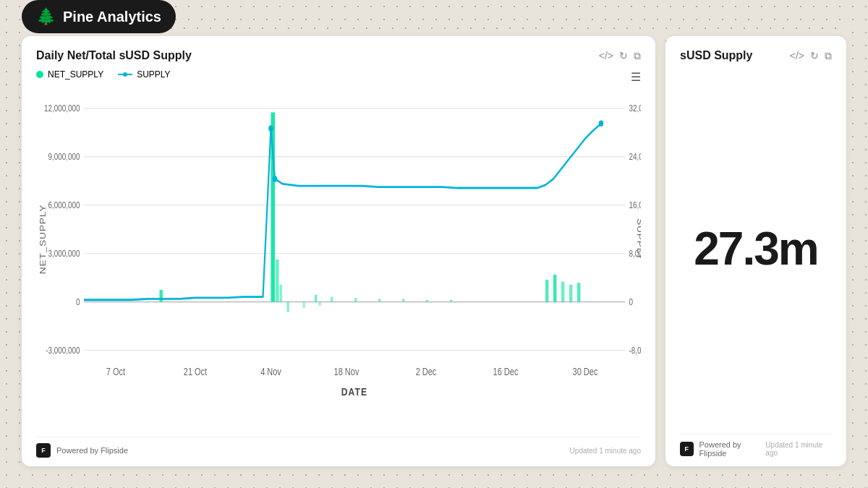 The height and width of the screenshot is (488, 868). I want to click on net-supply-dot, so click(40, 74).